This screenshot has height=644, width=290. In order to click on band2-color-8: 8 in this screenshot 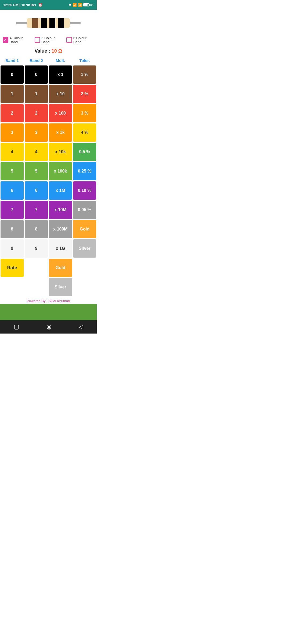, I will do `click(36, 229)`.